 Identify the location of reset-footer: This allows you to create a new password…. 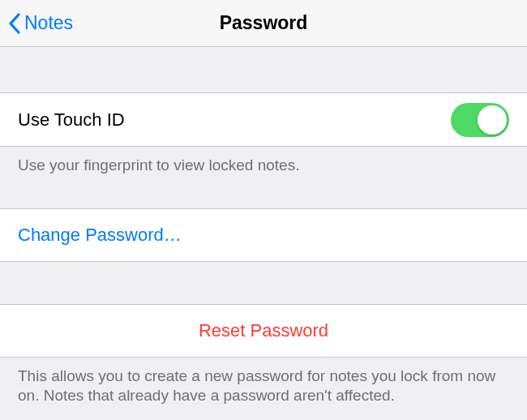
(264, 386).